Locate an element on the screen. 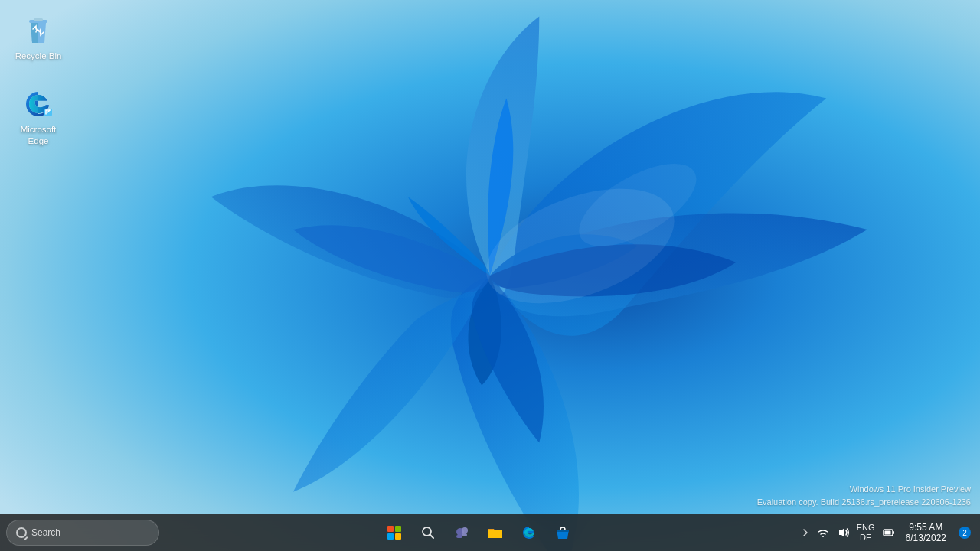 The height and width of the screenshot is (551, 980). edge-image is located at coordinates (38, 104).